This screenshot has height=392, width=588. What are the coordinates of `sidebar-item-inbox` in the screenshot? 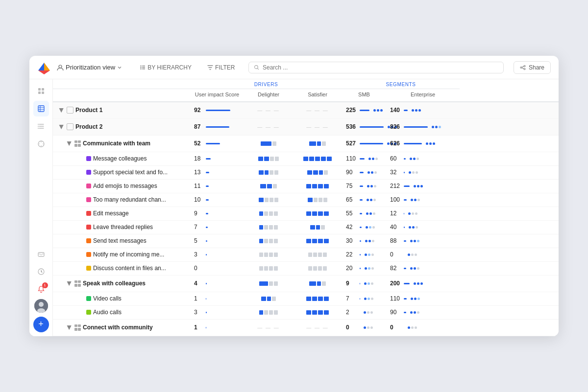 It's located at (41, 254).